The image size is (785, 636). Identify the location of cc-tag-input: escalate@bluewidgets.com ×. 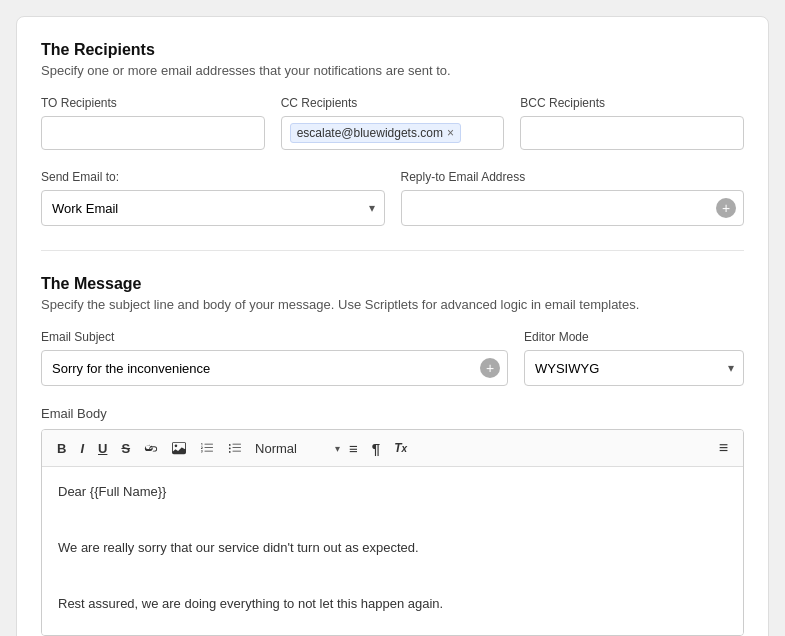
(393, 133).